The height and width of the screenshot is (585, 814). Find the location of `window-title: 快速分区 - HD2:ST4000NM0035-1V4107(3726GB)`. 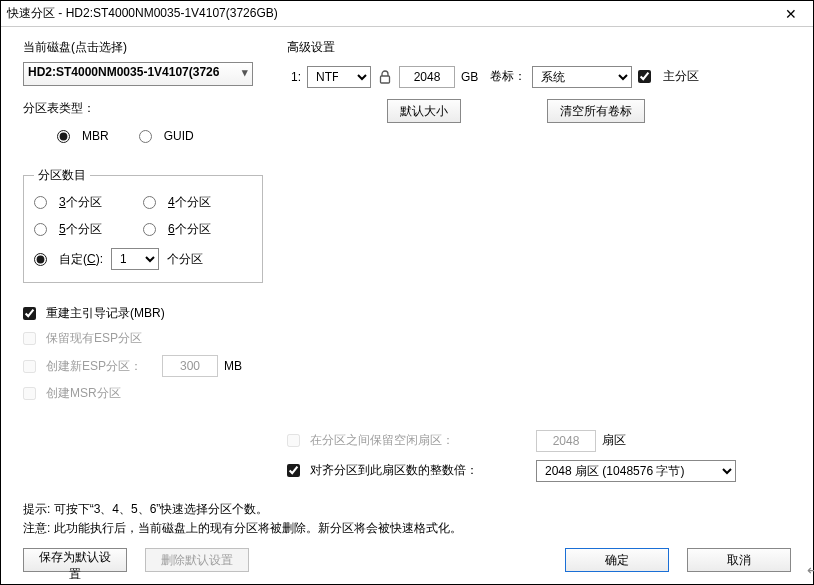

window-title: 快速分区 - HD2:ST4000NM0035-1V4107(3726GB) is located at coordinates (391, 14).